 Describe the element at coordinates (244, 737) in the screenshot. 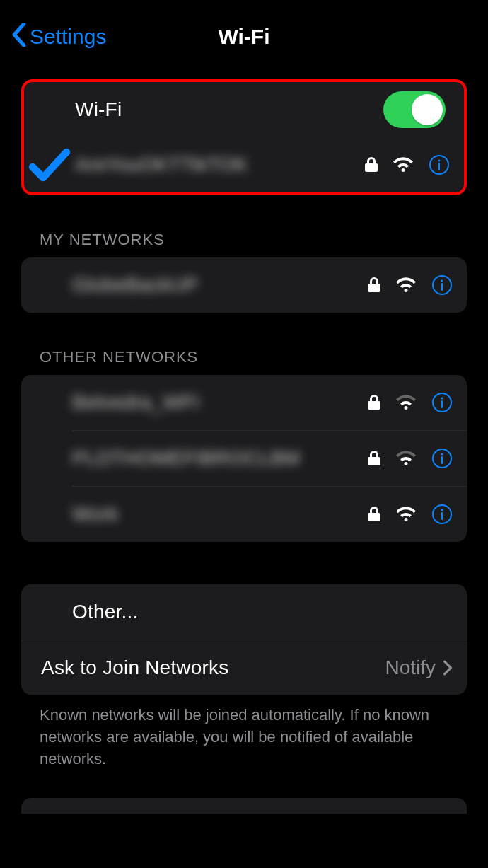

I see `footer-note: Known networks will be joined automatica…` at that location.